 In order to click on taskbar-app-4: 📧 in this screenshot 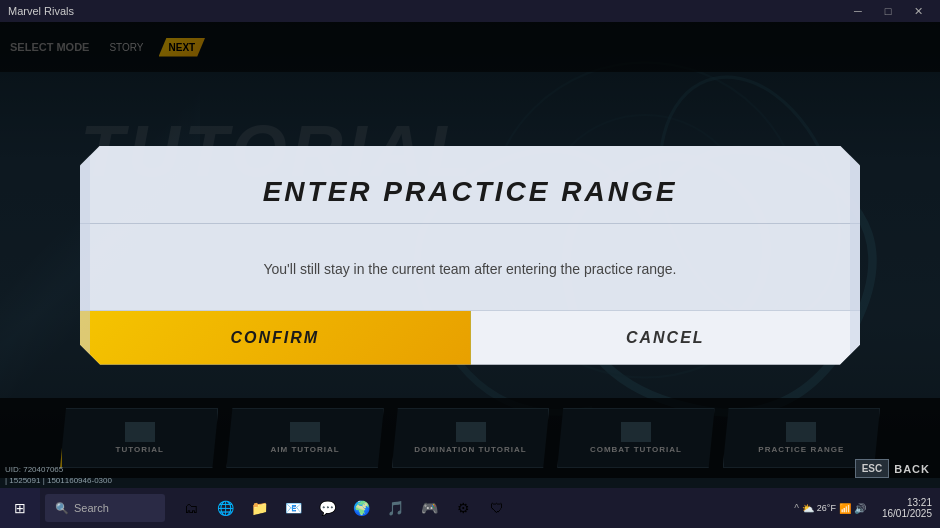, I will do `click(293, 508)`.